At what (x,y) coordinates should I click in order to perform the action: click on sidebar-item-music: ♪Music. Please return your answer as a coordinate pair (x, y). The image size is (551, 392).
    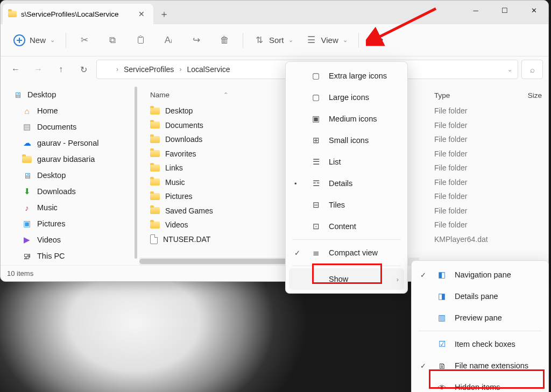
    Looking at the image, I should click on (70, 208).